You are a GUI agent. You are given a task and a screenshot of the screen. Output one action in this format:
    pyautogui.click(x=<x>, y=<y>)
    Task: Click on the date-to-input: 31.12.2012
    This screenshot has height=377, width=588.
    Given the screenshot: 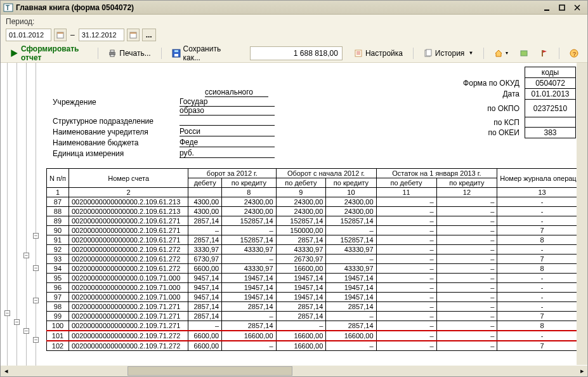 What is the action you would take?
    pyautogui.click(x=101, y=35)
    